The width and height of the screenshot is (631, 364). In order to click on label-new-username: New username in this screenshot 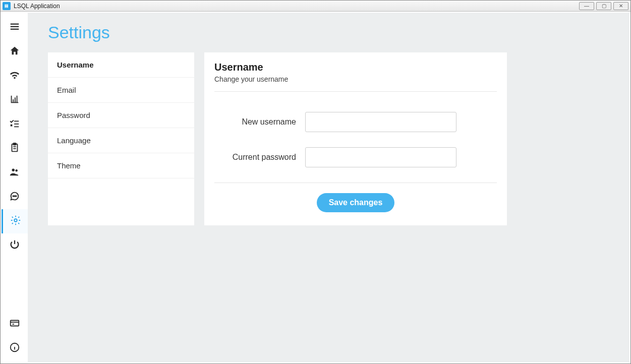, I will do `click(260, 122)`.